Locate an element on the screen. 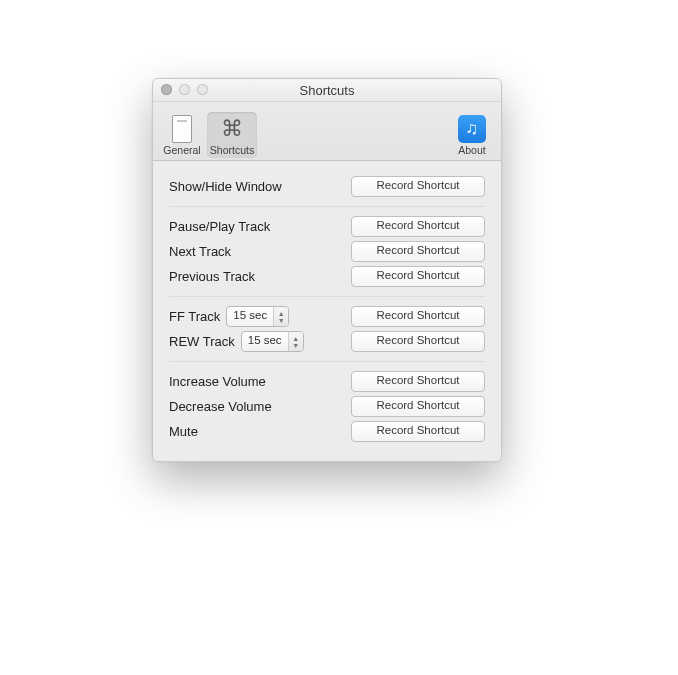 The height and width of the screenshot is (675, 678). row-label: Show/Hide Window is located at coordinates (226, 186).